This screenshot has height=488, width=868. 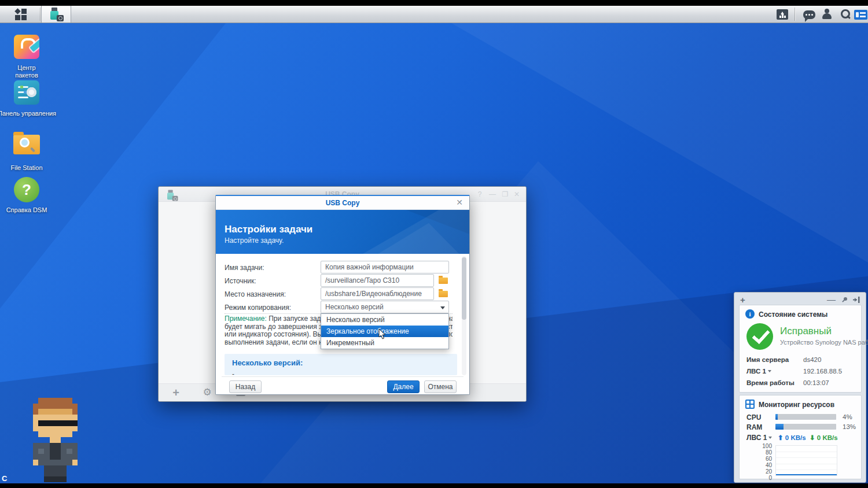 What do you see at coordinates (806, 427) in the screenshot?
I see `ram-meter` at bounding box center [806, 427].